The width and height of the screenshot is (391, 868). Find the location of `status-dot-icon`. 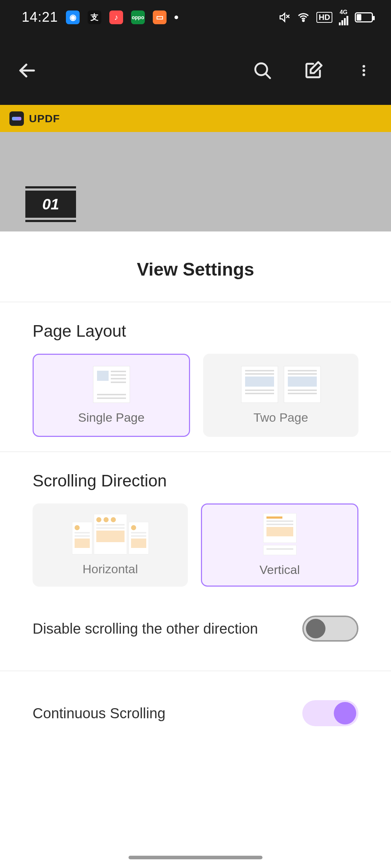

status-dot-icon is located at coordinates (176, 17).